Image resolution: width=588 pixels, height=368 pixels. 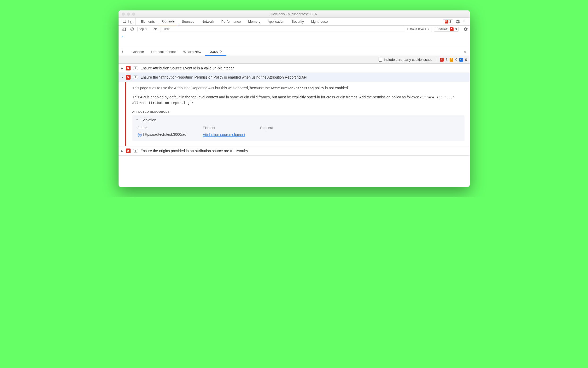 What do you see at coordinates (127, 14) in the screenshot?
I see `window-controls` at bounding box center [127, 14].